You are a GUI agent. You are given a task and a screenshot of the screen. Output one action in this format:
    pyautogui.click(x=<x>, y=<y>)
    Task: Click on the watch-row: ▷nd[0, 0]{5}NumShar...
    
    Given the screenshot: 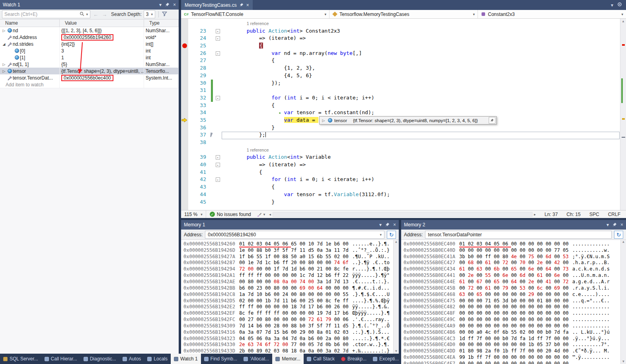 What is the action you would take?
    pyautogui.click(x=89, y=64)
    